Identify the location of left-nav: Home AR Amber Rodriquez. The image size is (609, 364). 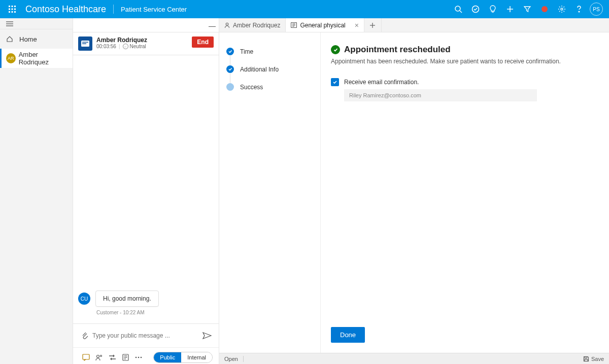
(37, 191).